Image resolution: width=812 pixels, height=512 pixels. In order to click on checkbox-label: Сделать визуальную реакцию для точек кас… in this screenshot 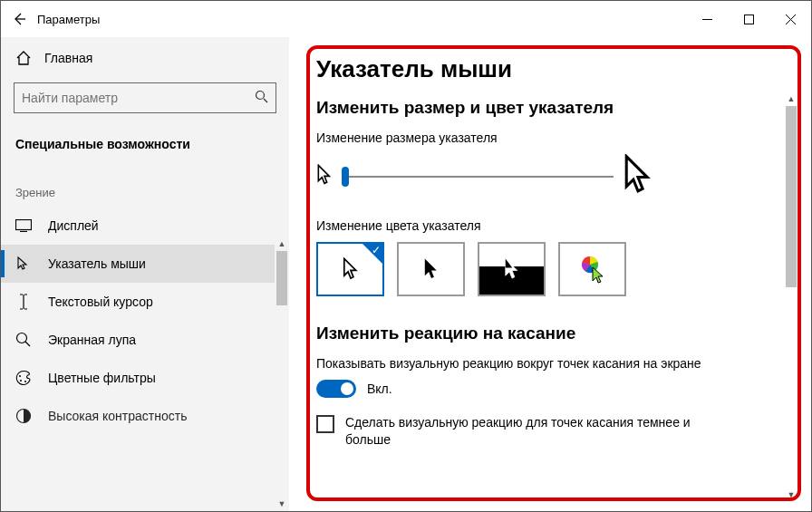, I will do `click(539, 431)`.